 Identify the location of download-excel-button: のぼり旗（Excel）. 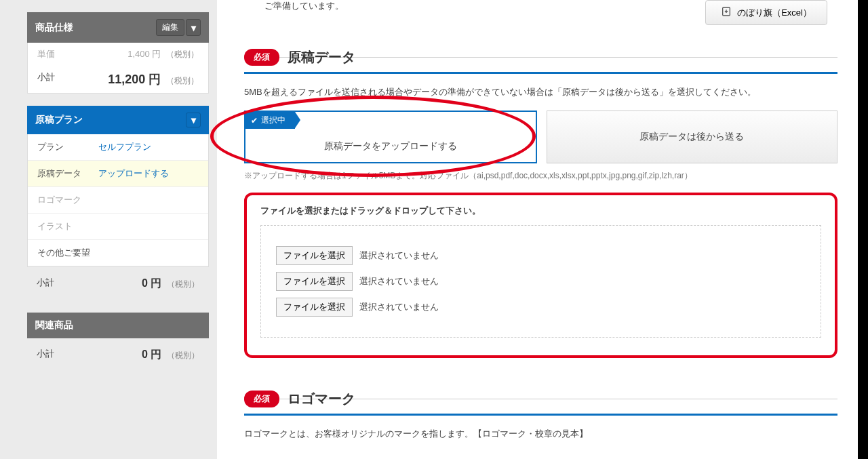
(766, 12).